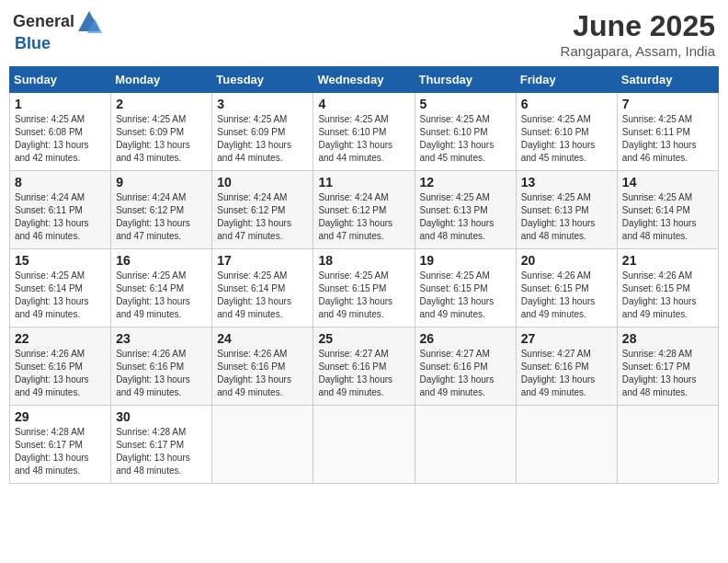 The width and height of the screenshot is (728, 563). I want to click on table-row: 3 Sunrise: 4:25 AMSunset: 6:09 PMDayligh…, so click(263, 132).